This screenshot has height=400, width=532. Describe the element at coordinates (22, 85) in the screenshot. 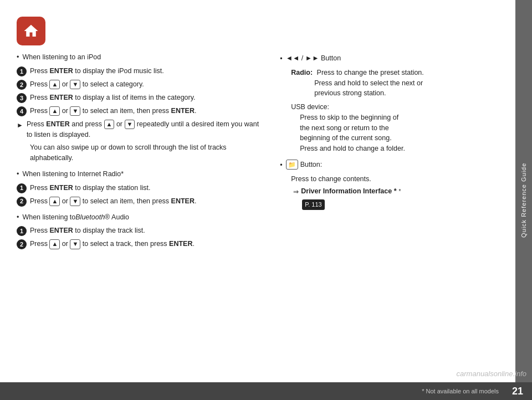

I see `step-number-2: 2` at that location.